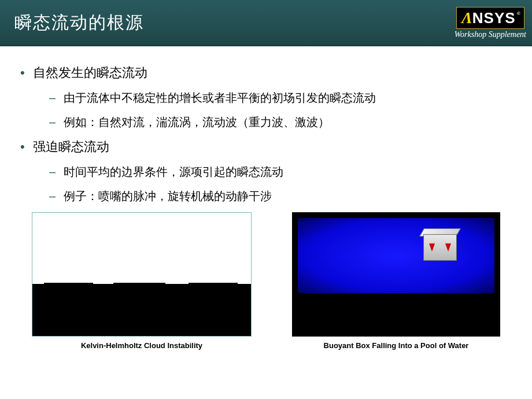 Image resolution: width=532 pixels, height=399 pixels. What do you see at coordinates (142, 274) in the screenshot?
I see `kelvin-helmholtz-image` at bounding box center [142, 274].